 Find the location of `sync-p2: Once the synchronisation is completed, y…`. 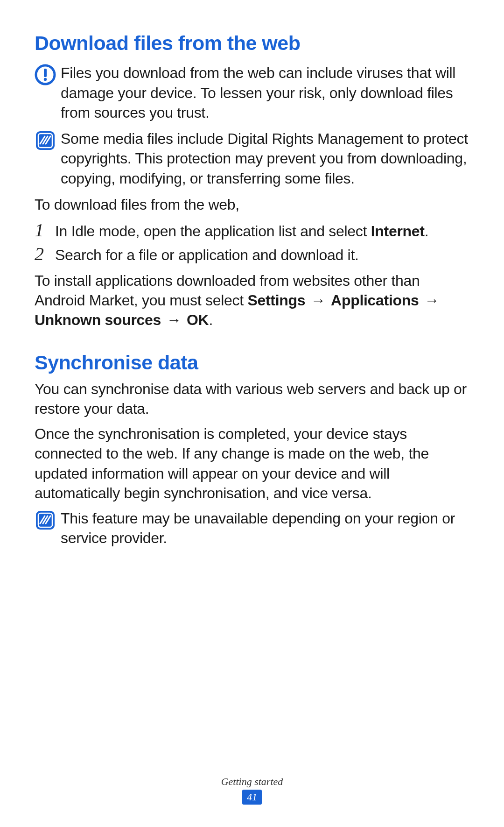

sync-p2: Once the synchronisation is completed, y… is located at coordinates (252, 463).